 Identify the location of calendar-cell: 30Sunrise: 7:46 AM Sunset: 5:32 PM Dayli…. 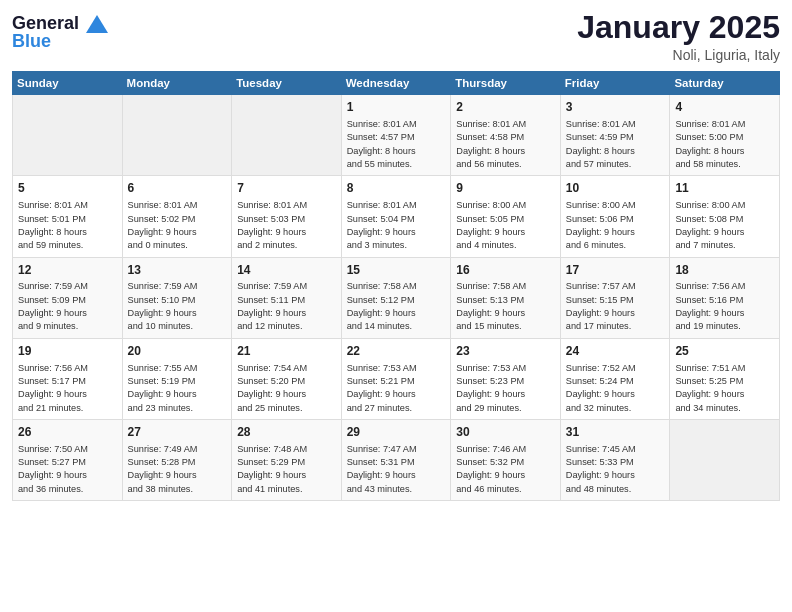
(506, 460).